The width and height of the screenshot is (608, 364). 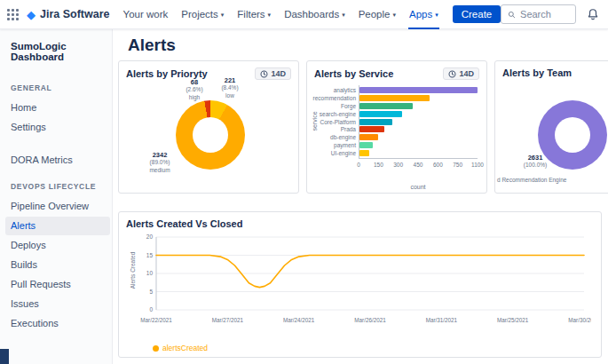 I want to click on nav-apps: Apps▾, so click(x=424, y=14).